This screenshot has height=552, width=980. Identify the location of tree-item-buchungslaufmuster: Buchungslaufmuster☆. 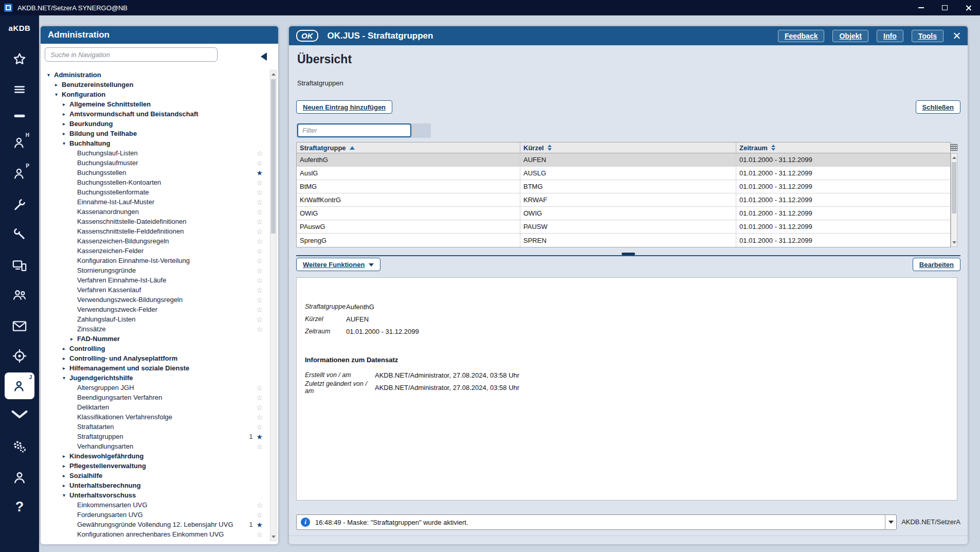
(155, 163).